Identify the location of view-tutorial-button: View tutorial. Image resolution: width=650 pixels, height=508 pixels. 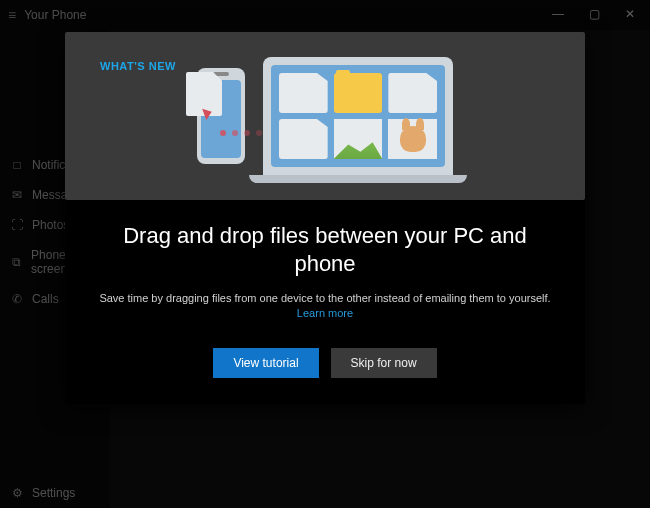
(266, 363).